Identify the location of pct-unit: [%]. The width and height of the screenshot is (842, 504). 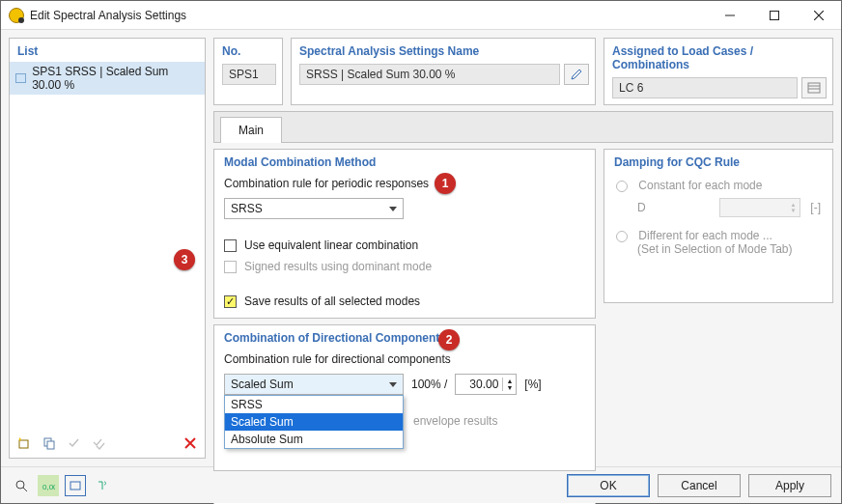
(533, 384).